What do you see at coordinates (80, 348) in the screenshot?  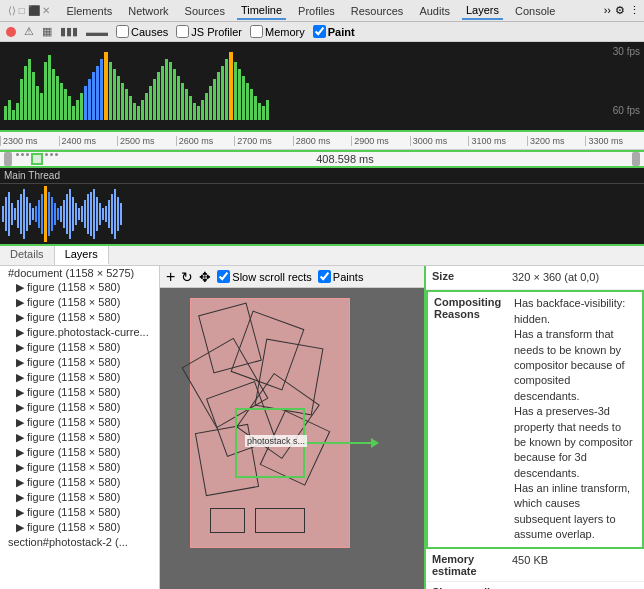 I see `tree-item-figure-5: ▶ figure (1158 × 580)` at bounding box center [80, 348].